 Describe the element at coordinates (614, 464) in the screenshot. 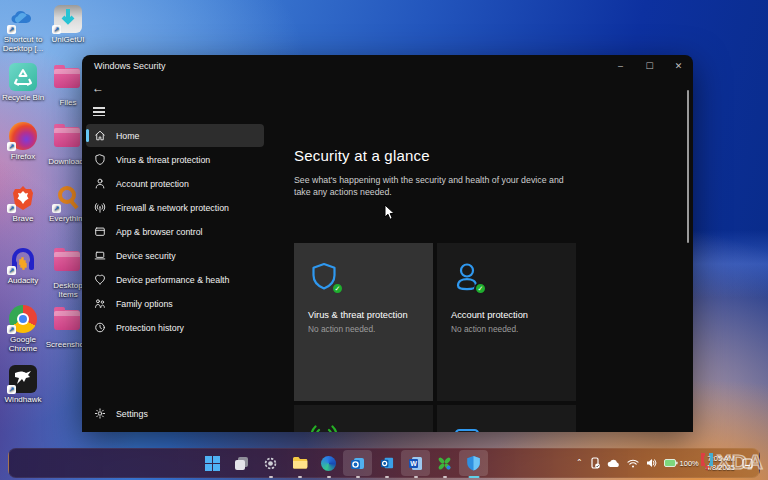

I see `onedrive-tray-icon` at that location.